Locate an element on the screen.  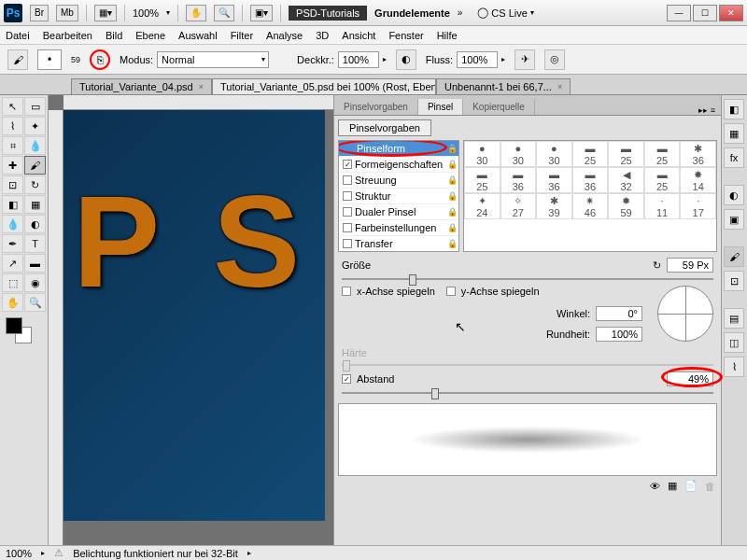
type-tool: T is located at coordinates (35, 244).